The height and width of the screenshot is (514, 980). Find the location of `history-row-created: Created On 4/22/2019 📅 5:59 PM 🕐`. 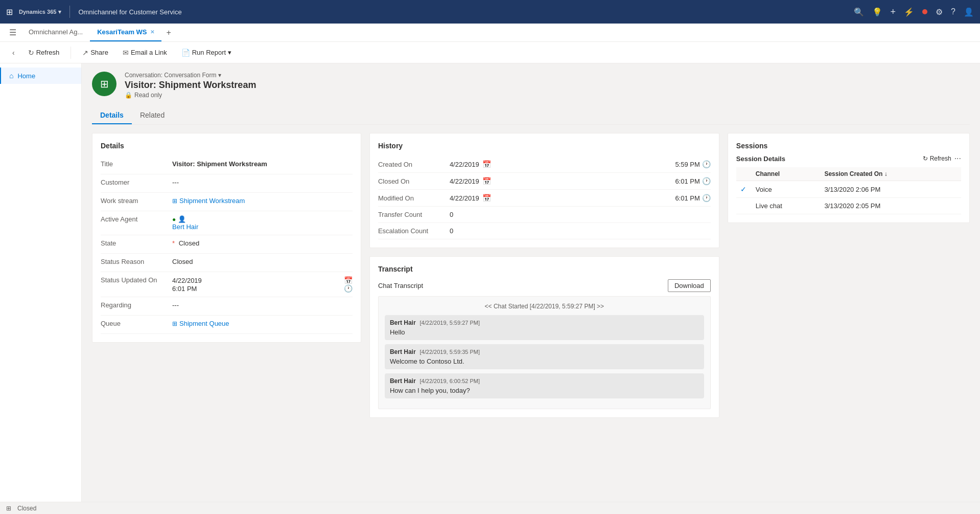

history-row-created: Created On 4/22/2019 📅 5:59 PM 🕐 is located at coordinates (545, 165).